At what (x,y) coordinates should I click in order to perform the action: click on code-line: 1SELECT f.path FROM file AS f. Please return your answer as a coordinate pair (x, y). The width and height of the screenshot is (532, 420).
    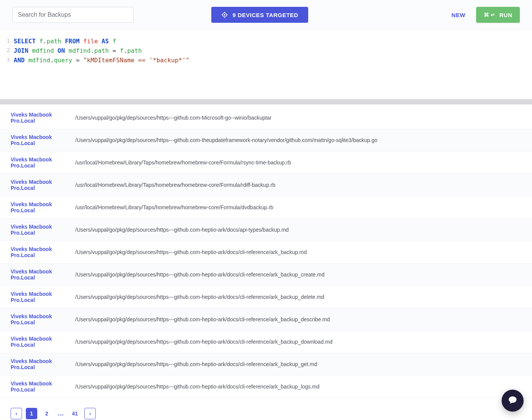
    Looking at the image, I should click on (266, 42).